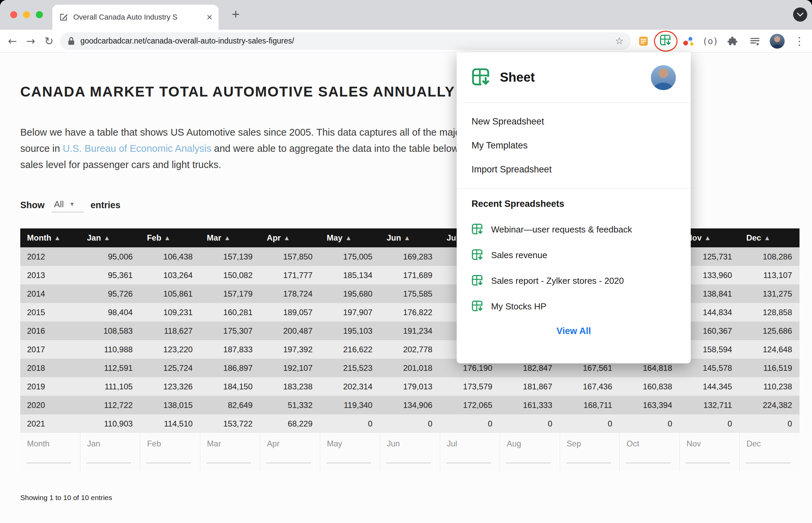  I want to click on table-row-2020: 2020112,722138,01582,64951,332119,340134…, so click(410, 405).